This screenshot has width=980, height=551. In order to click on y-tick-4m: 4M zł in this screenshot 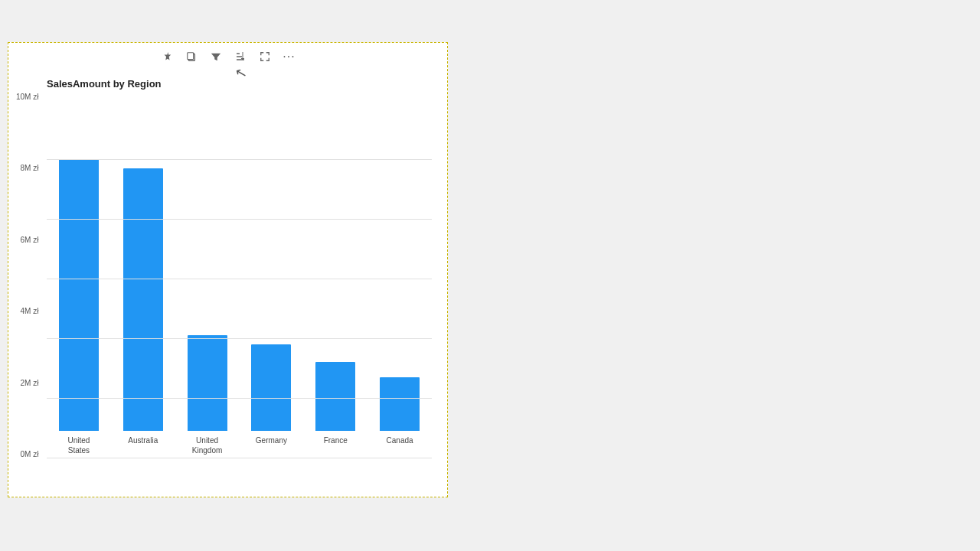, I will do `click(30, 311)`.